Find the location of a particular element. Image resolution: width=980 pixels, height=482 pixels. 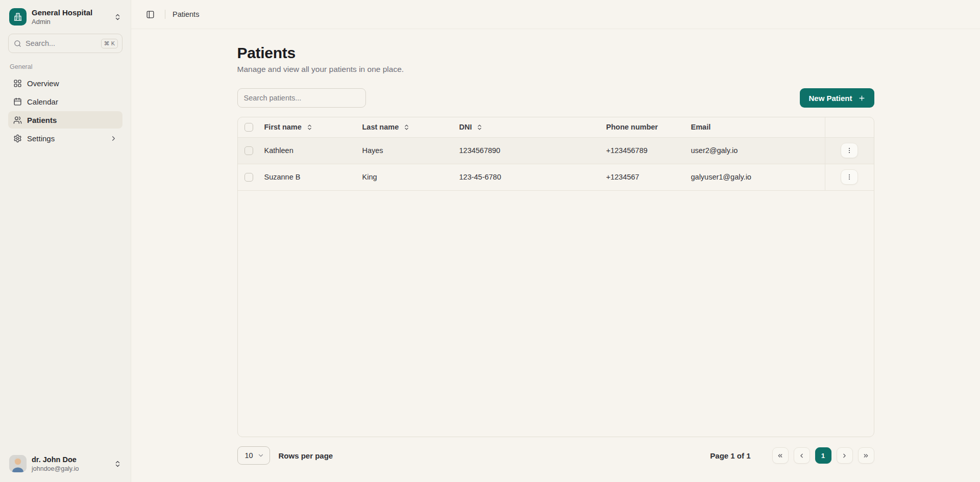

column-header-first-name: First name is located at coordinates (283, 127).